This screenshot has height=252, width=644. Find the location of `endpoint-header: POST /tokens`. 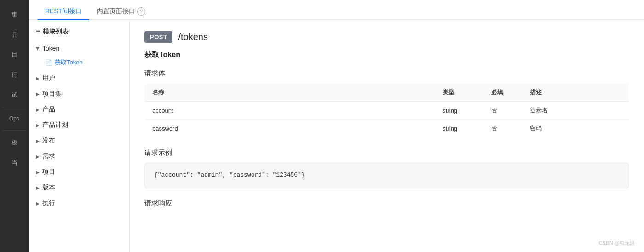

endpoint-header: POST /tokens is located at coordinates (387, 37).